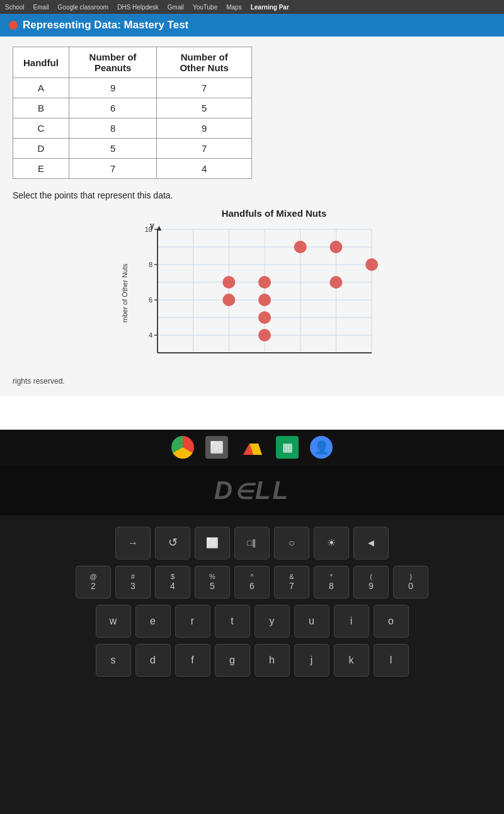 This screenshot has height=814, width=504. I want to click on key-2: @2, so click(93, 582).